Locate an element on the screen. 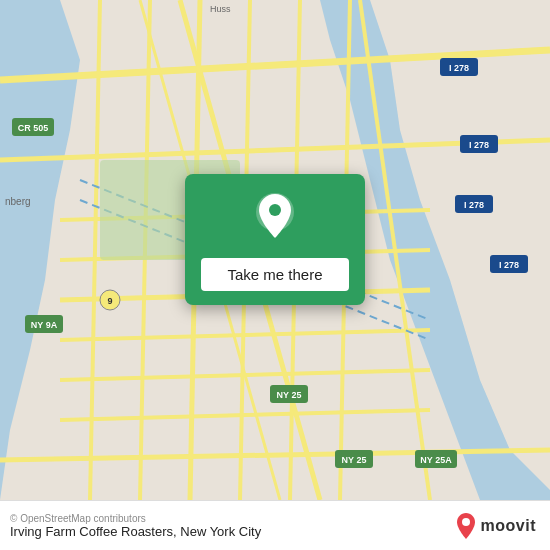 The height and width of the screenshot is (550, 550). moovit-text: moovit is located at coordinates (508, 526).